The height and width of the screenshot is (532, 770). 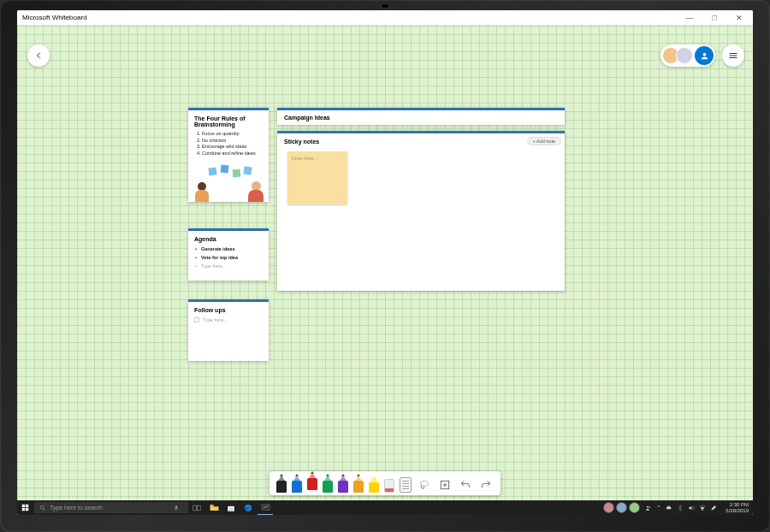 What do you see at coordinates (445, 485) in the screenshot?
I see `insert-button` at bounding box center [445, 485].